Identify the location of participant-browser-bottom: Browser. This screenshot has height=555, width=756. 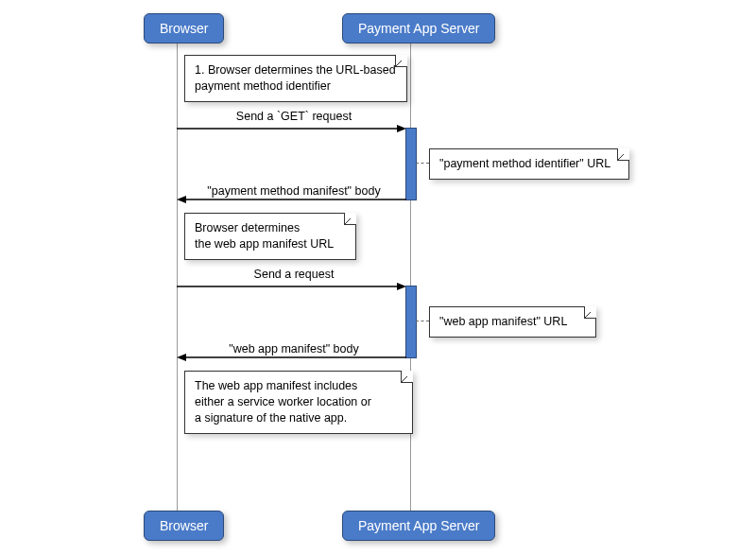
(183, 526).